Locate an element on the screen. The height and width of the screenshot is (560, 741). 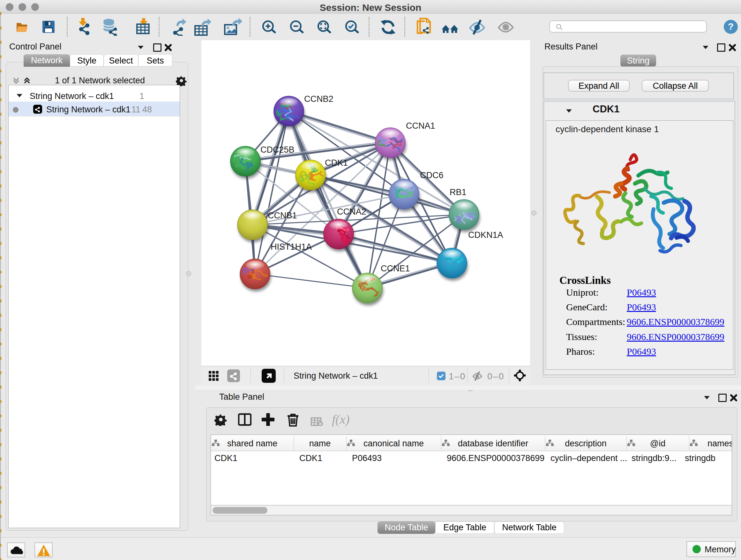
svg-text: CCNA1 is located at coordinates (421, 126).